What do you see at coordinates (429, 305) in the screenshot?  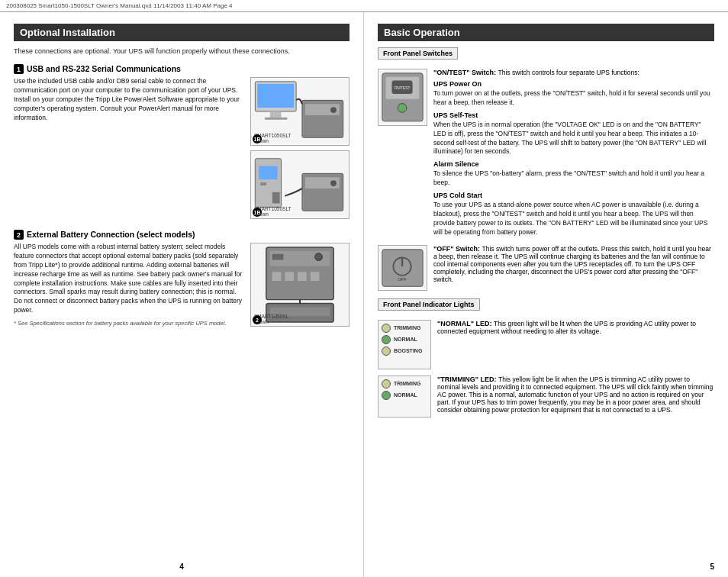 I see `front-panel-indicator-label: Front Panel Indicator Lights` at bounding box center [429, 305].